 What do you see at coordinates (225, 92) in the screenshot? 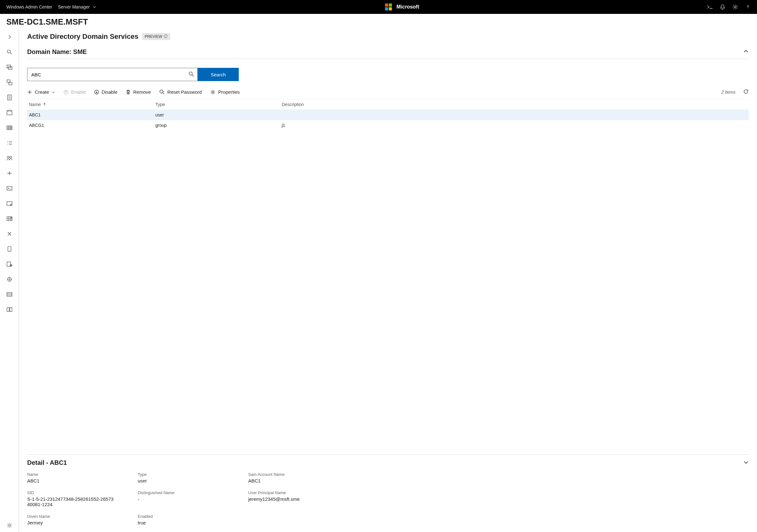
I see `properties-button: Properties` at bounding box center [225, 92].